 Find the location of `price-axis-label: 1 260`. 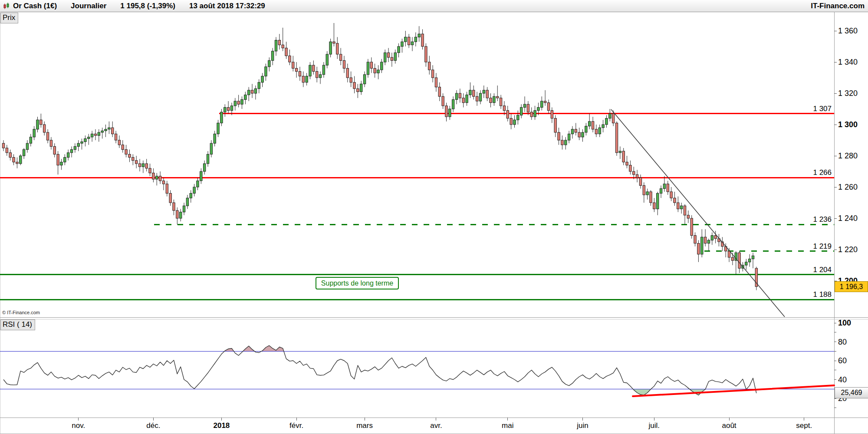

price-axis-label: 1 260 is located at coordinates (848, 187).